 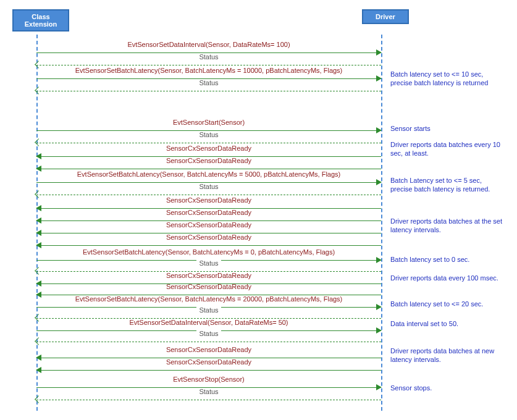 I want to click on note-reports-new-latency: Driver reports data batches at new laten…, so click(x=448, y=356).